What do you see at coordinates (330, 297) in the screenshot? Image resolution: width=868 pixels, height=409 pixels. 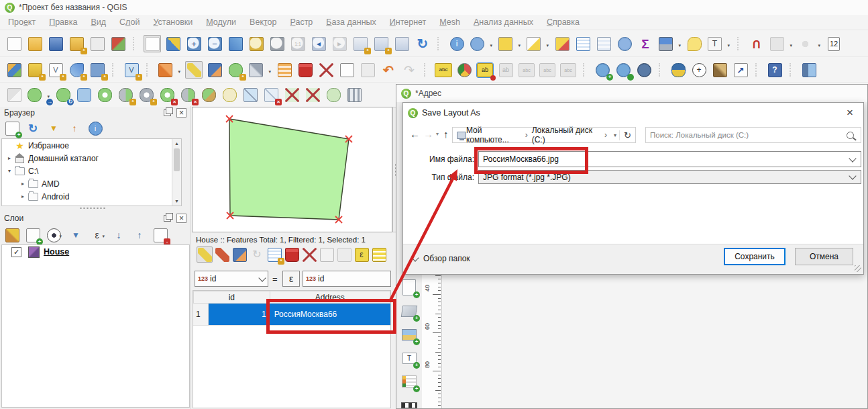 I see `column-header-address: Address` at bounding box center [330, 297].